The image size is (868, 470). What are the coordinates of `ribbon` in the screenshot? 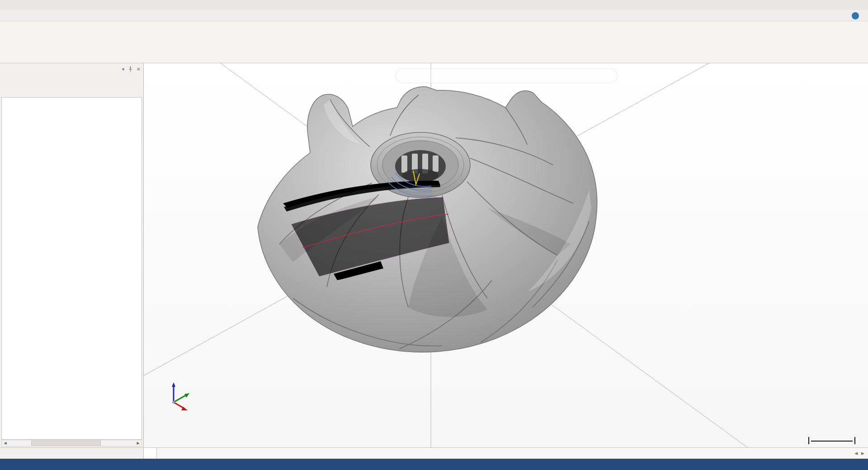 It's located at (434, 42).